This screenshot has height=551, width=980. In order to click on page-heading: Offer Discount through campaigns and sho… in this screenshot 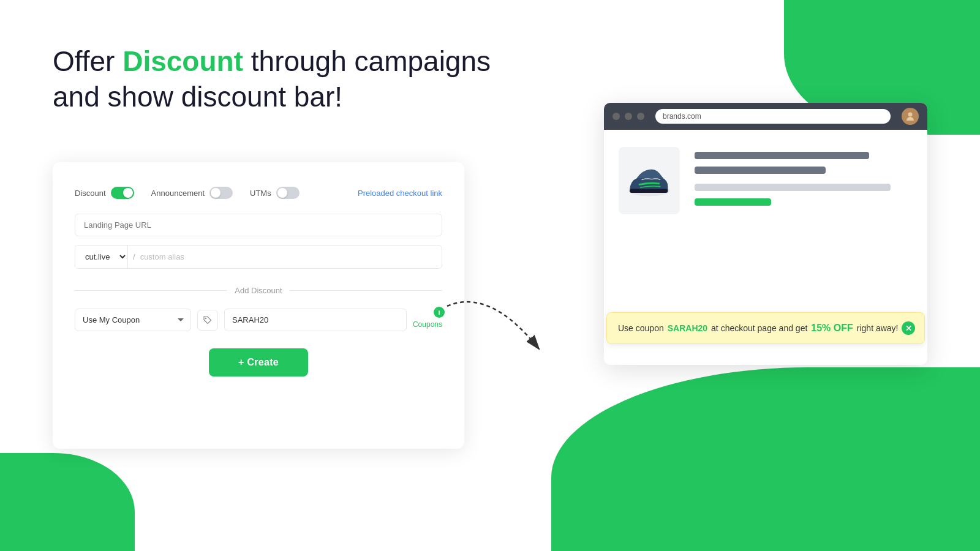, I will do `click(272, 80)`.